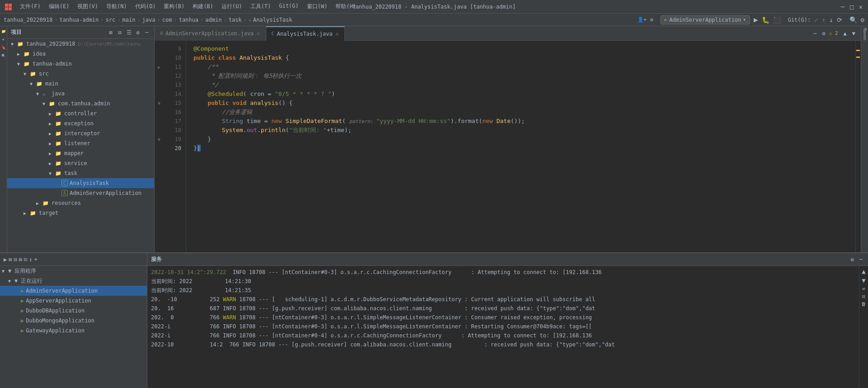 The width and height of the screenshot is (868, 388). What do you see at coordinates (167, 20) in the screenshot?
I see `bc-com: com` at bounding box center [167, 20].